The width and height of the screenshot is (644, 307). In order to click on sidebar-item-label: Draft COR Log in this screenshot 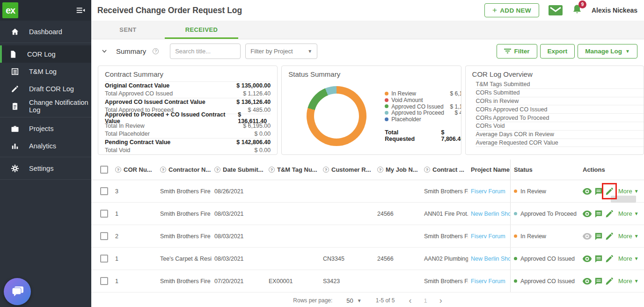, I will do `click(51, 89)`.